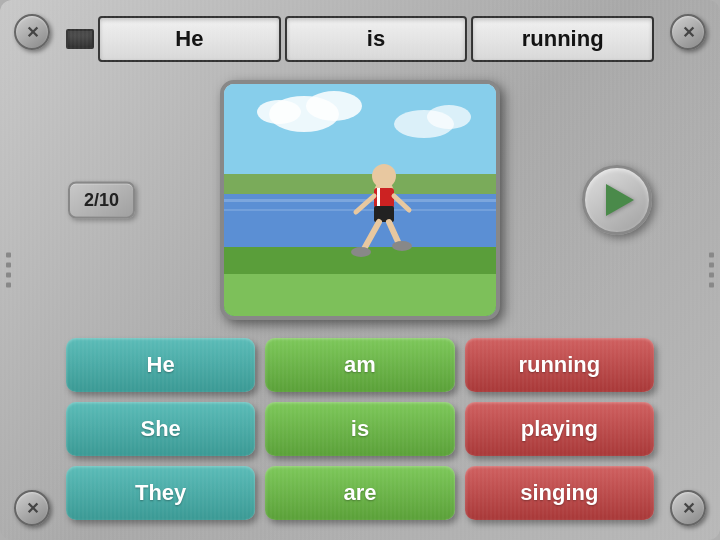  I want to click on answer-slot-3: running, so click(562, 39).